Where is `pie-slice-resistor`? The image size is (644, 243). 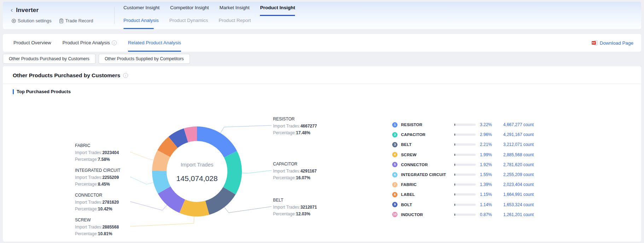 pie-slice-resistor is located at coordinates (217, 142).